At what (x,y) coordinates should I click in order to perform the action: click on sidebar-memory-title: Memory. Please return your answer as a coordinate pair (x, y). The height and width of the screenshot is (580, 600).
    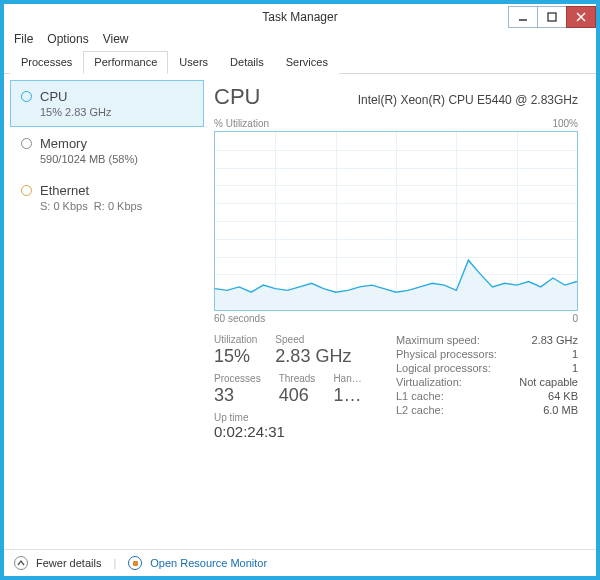
    Looking at the image, I should click on (64, 144).